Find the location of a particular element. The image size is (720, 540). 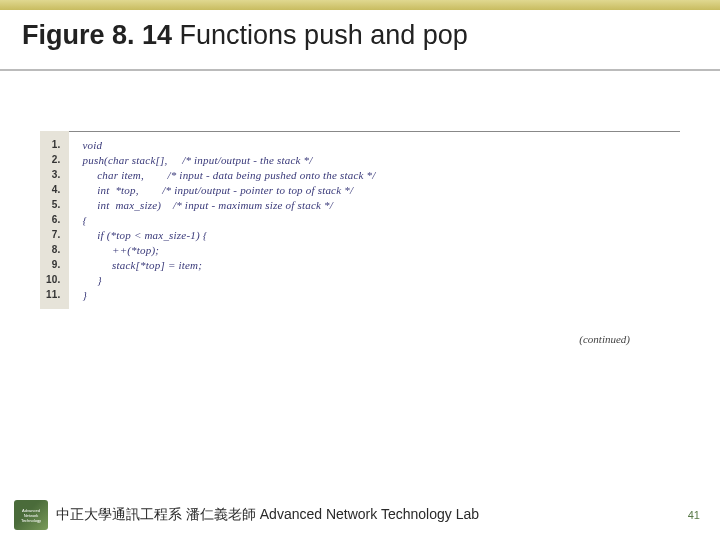

footer-en: Advanced Network Technology Lab is located at coordinates (370, 514).